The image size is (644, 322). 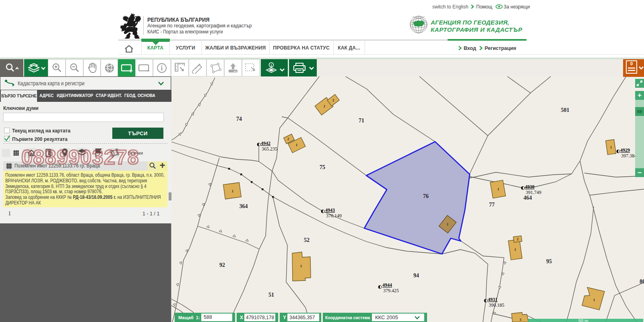 What do you see at coordinates (632, 64) in the screenshot?
I see `svg-text: 0` at bounding box center [632, 64].